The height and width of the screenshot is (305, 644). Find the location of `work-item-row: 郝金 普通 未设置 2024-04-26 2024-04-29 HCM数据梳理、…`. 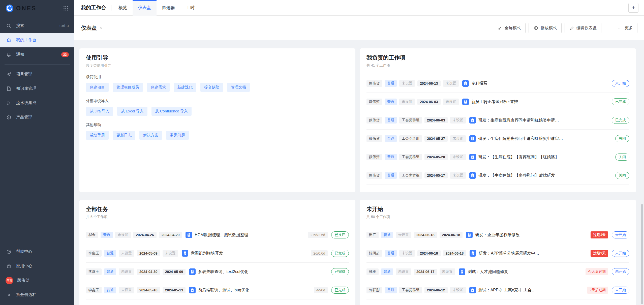

work-item-row: 郝金 普通 未设置 2024-04-26 2024-04-29 HCM数据梳理、… is located at coordinates (217, 235).